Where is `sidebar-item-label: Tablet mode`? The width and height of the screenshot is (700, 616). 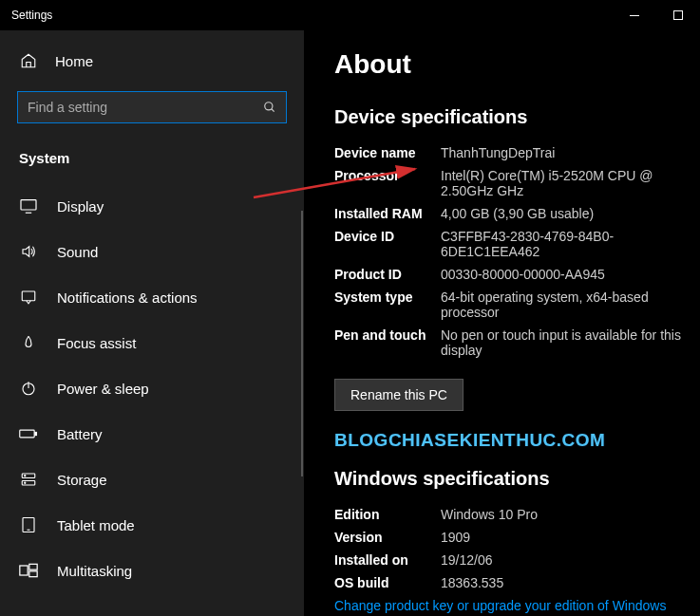 sidebar-item-label: Tablet mode is located at coordinates (96, 526).